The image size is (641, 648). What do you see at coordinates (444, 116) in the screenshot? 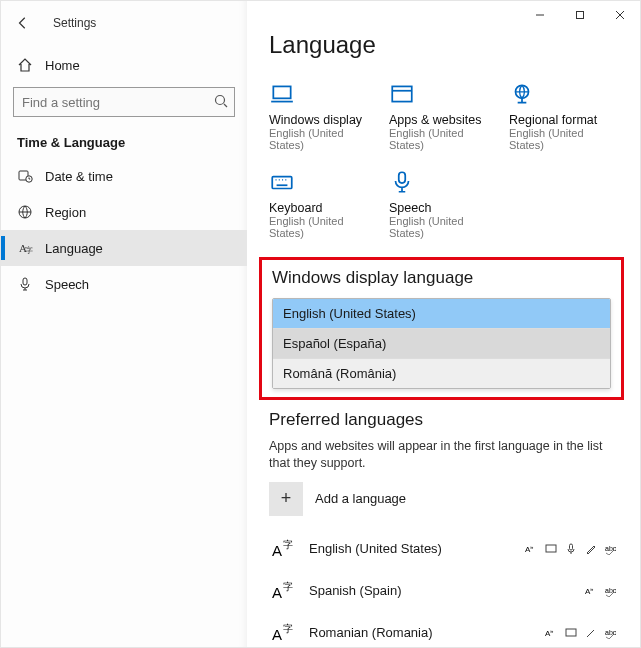
I see `tile-apps-websites: Apps & websites English (United States)` at bounding box center [444, 116].